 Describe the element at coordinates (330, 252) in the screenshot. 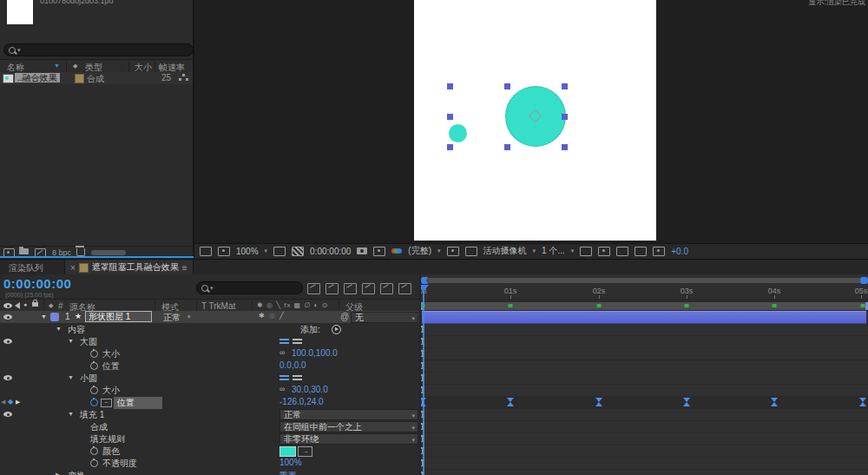

I see `preview-time: 0:00:00:00` at that location.